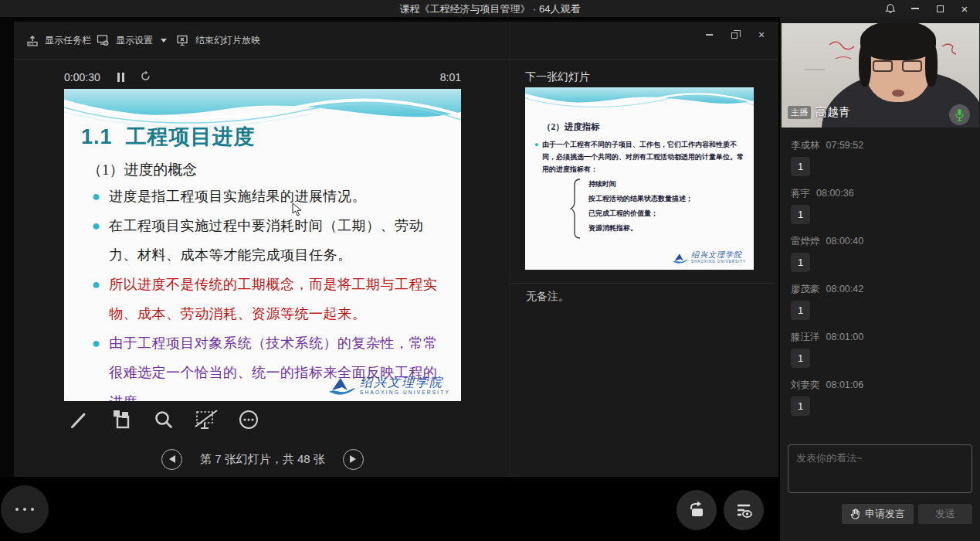  I want to click on display-settings-button: 显示设置, so click(131, 40).